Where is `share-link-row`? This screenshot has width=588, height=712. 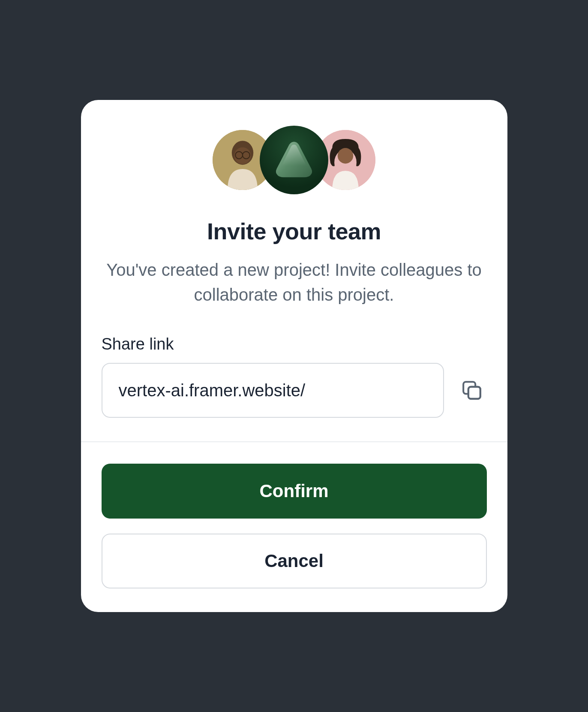
share-link-row is located at coordinates (294, 390).